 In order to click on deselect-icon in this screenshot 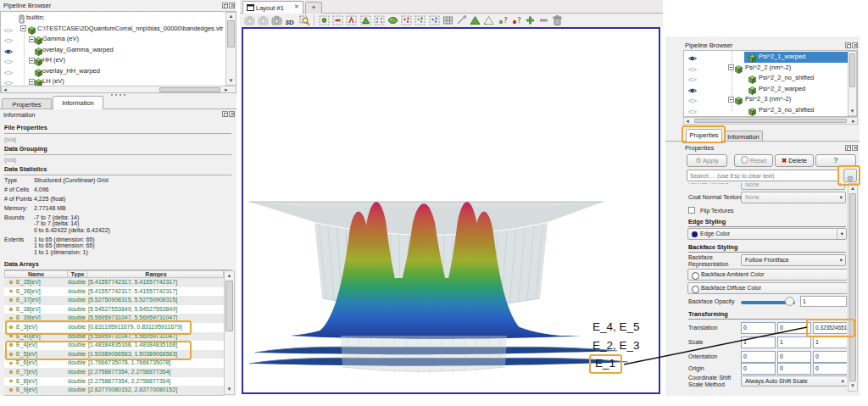, I will do `click(351, 20)`.